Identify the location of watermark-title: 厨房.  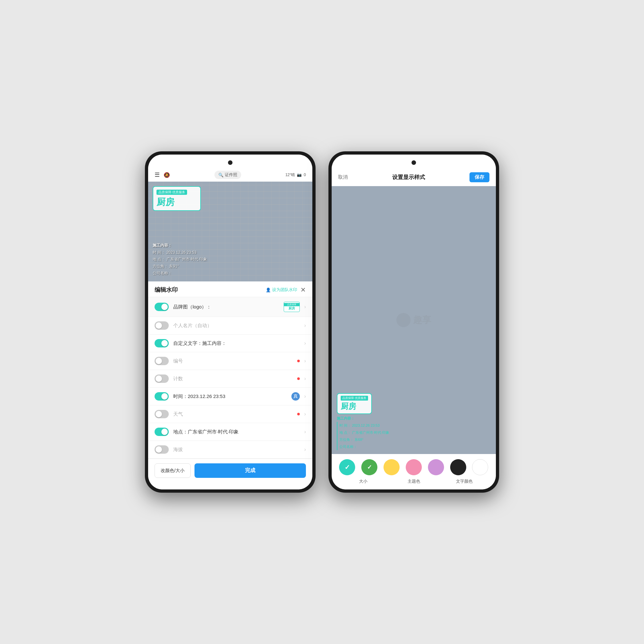
(177, 202).